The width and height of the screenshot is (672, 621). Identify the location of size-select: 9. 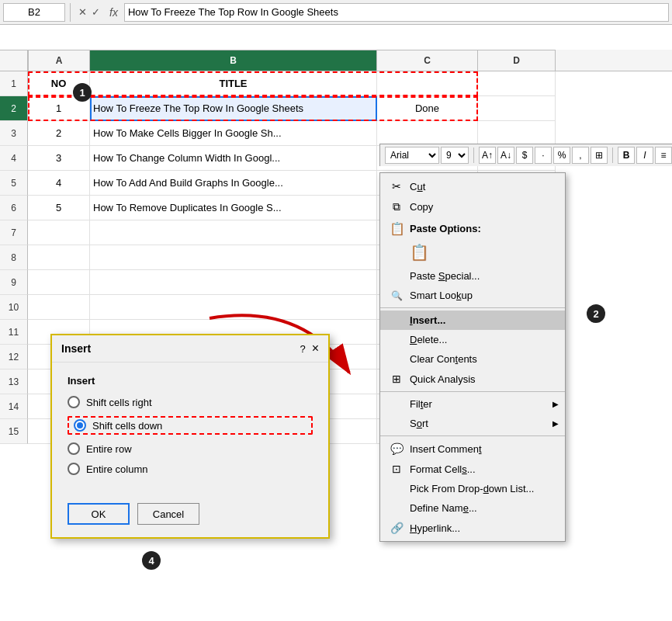
(455, 155).